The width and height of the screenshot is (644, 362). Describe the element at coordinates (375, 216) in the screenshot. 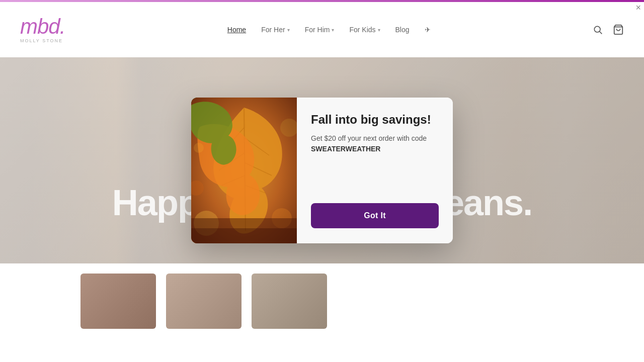

I see `got-it-button: Got It` at that location.